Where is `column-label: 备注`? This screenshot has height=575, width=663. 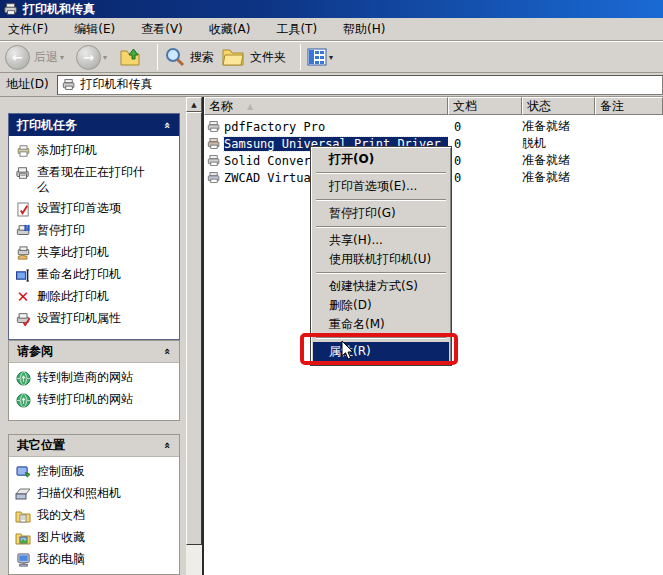 column-label: 备注 is located at coordinates (612, 106).